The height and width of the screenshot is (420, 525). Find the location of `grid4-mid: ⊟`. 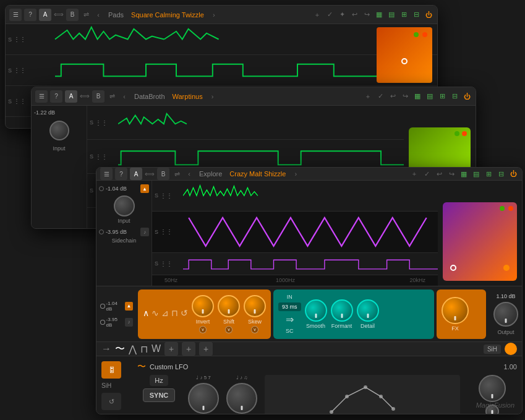

grid4-mid: ⊟ is located at coordinates (455, 96).